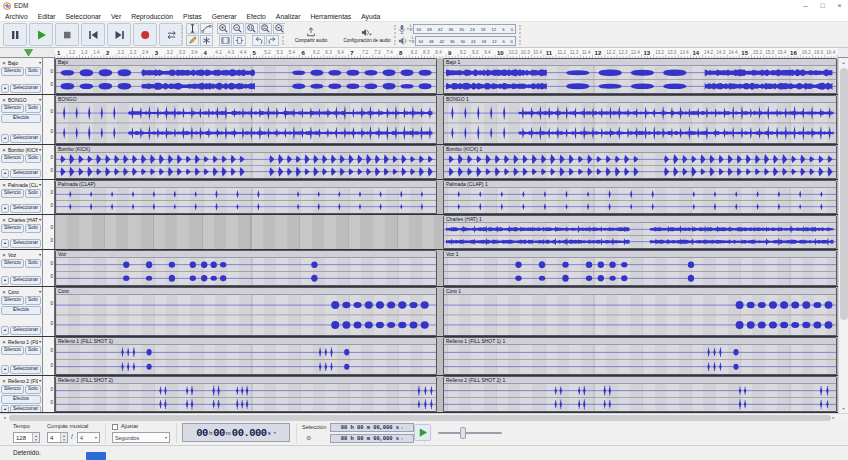  I want to click on audio-clip: Coro, so click(246, 312).